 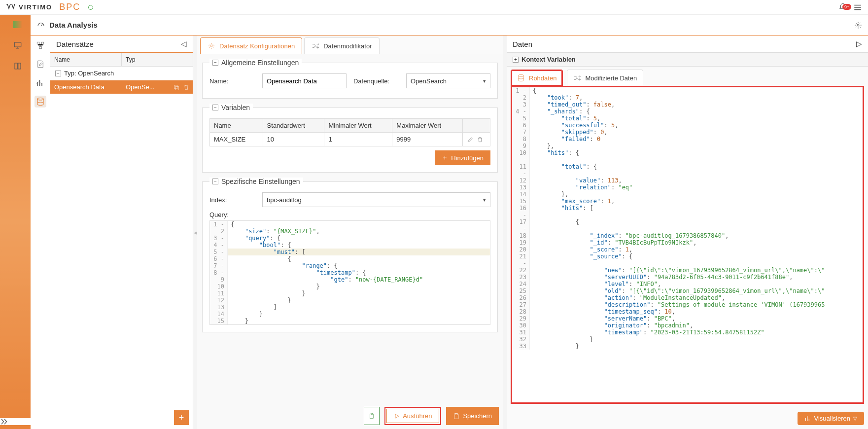 I want to click on nav-item-desktop, so click(x=18, y=45).